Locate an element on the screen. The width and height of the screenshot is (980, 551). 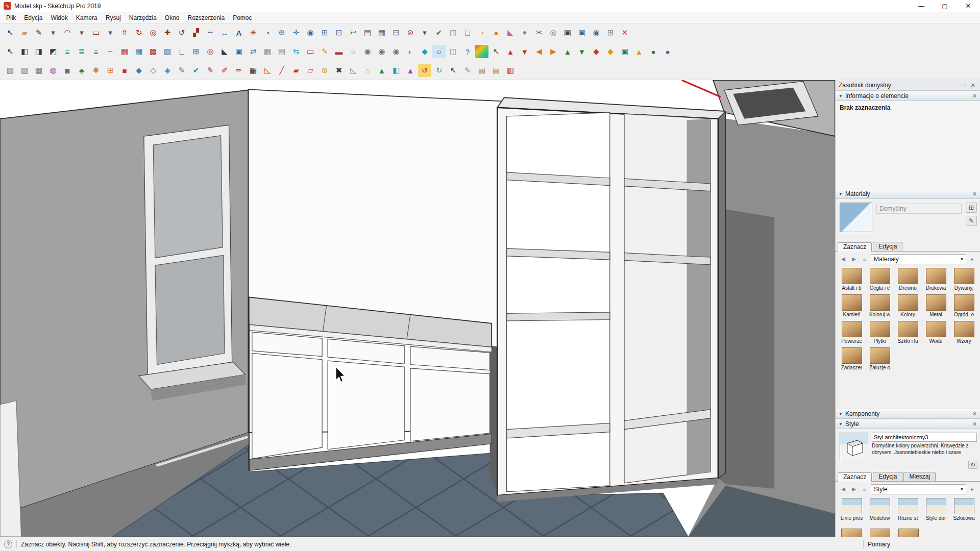
axis-south-icon: ▼ is located at coordinates (525, 52).